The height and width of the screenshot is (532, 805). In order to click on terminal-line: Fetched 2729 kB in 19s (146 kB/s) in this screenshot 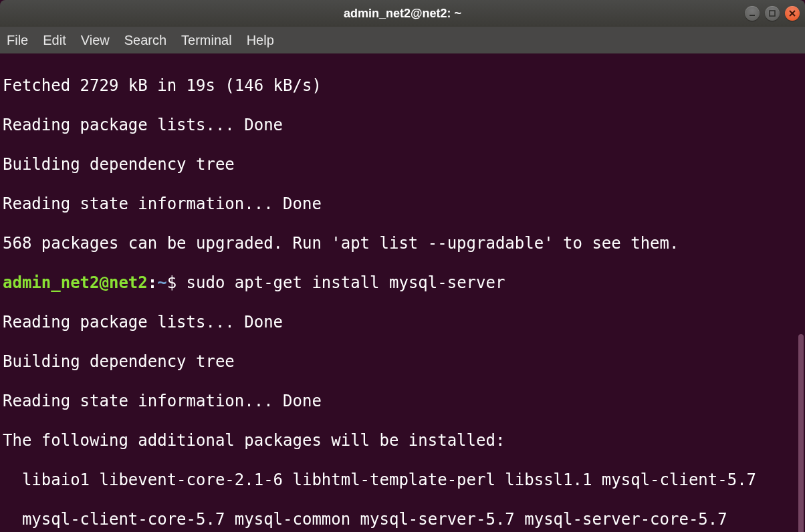, I will do `click(402, 86)`.